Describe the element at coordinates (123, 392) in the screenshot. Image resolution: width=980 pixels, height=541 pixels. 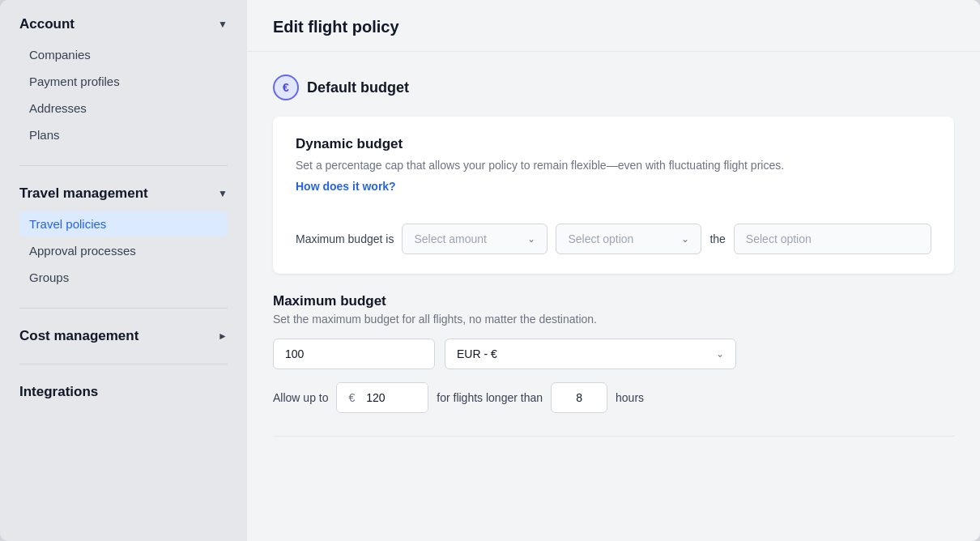
I see `integrations-section: Integrations` at that location.